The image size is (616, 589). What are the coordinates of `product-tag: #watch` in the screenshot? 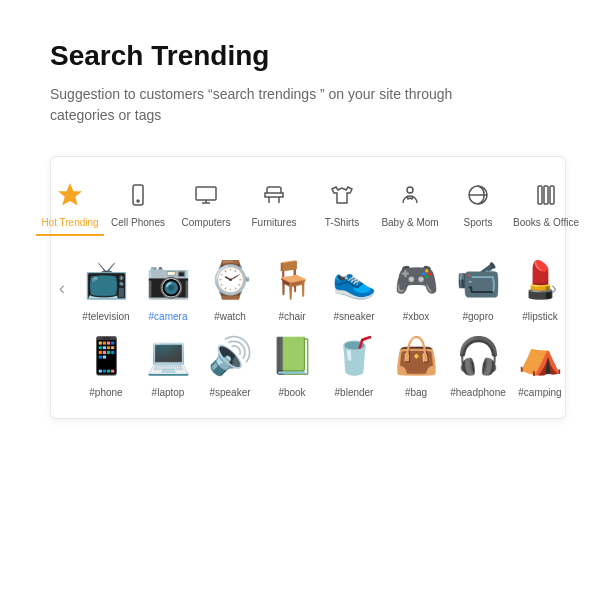 It's located at (230, 316).